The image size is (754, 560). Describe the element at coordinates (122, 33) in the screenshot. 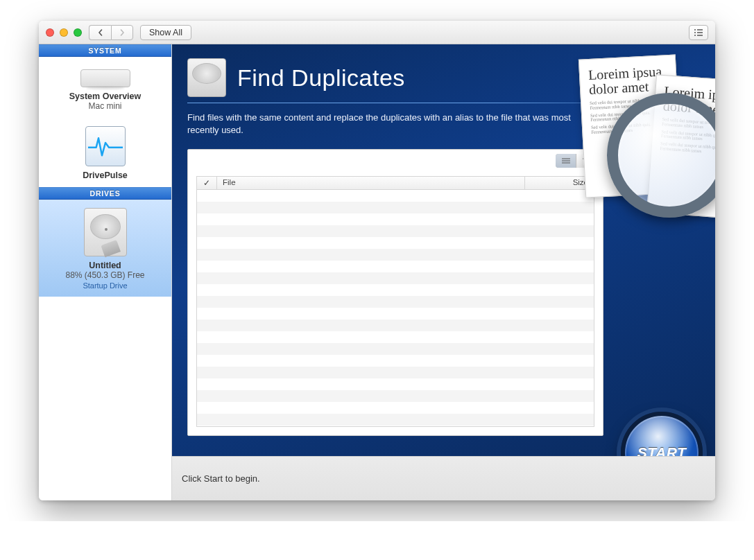

I see `forward-button` at that location.